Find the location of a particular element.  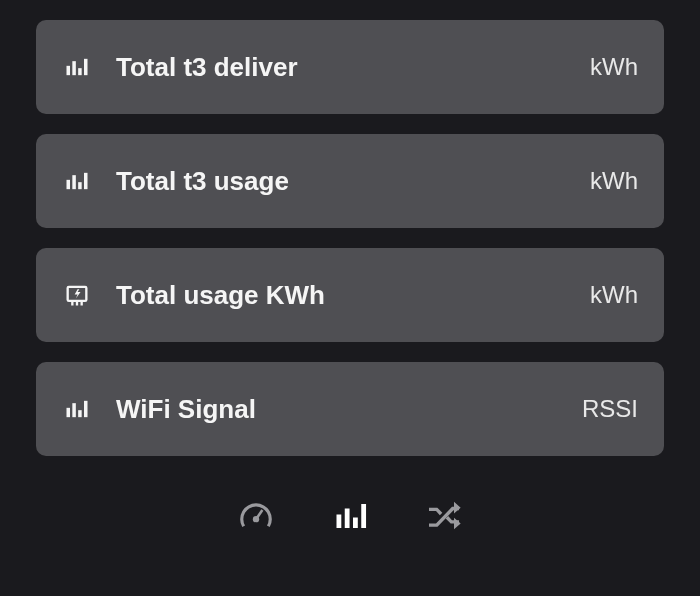

sensor-card-wifi-signal: WiFi Signal RSSI is located at coordinates (350, 409).